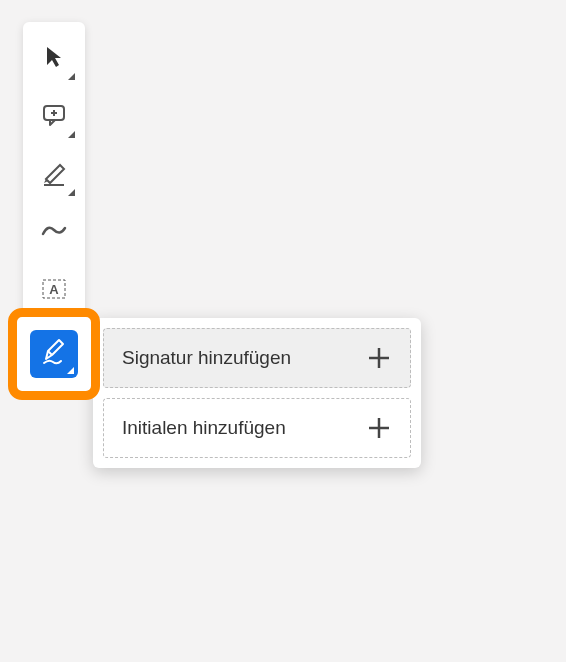 This screenshot has width=566, height=662. I want to click on highlight-tool, so click(54, 175).